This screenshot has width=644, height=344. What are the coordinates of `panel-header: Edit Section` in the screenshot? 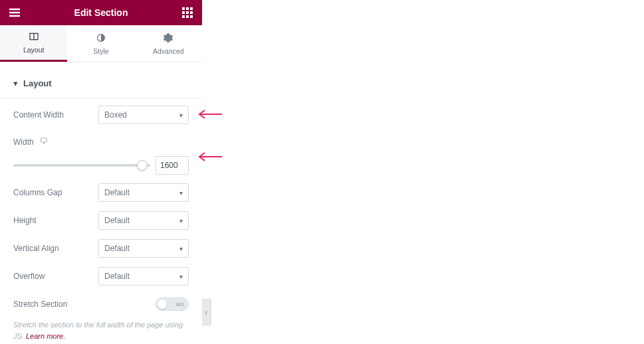 It's located at (101, 13).